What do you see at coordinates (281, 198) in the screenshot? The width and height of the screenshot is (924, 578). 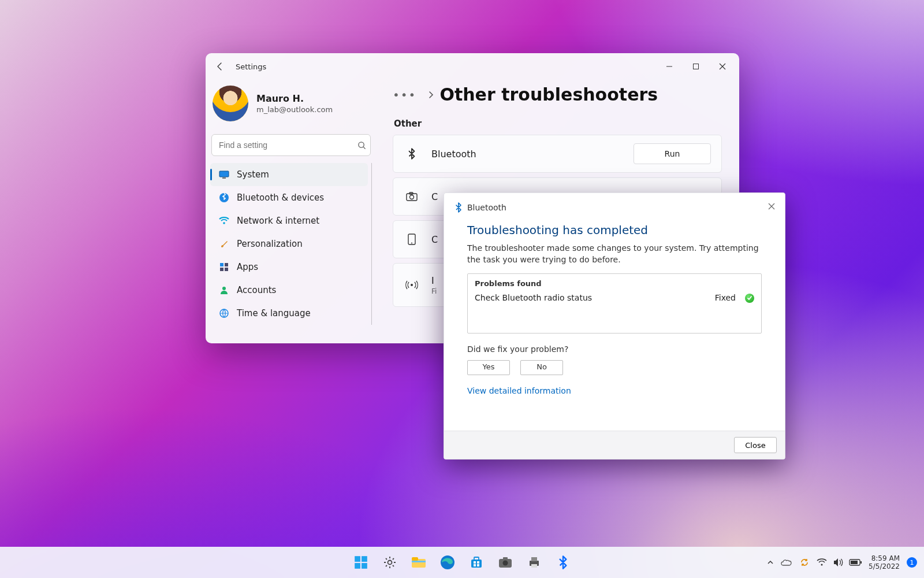 I see `nav-label: Bluetooth & devices` at bounding box center [281, 198].